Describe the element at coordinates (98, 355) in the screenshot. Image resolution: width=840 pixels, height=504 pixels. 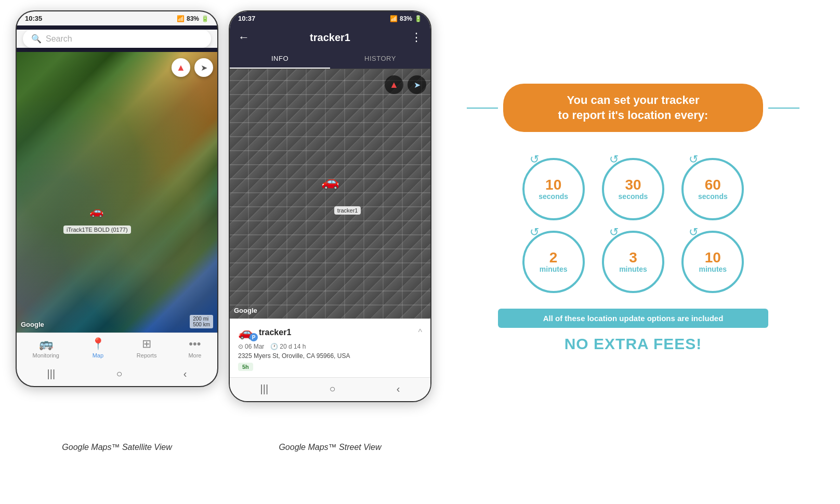
I see `nav-map-label: Map` at that location.